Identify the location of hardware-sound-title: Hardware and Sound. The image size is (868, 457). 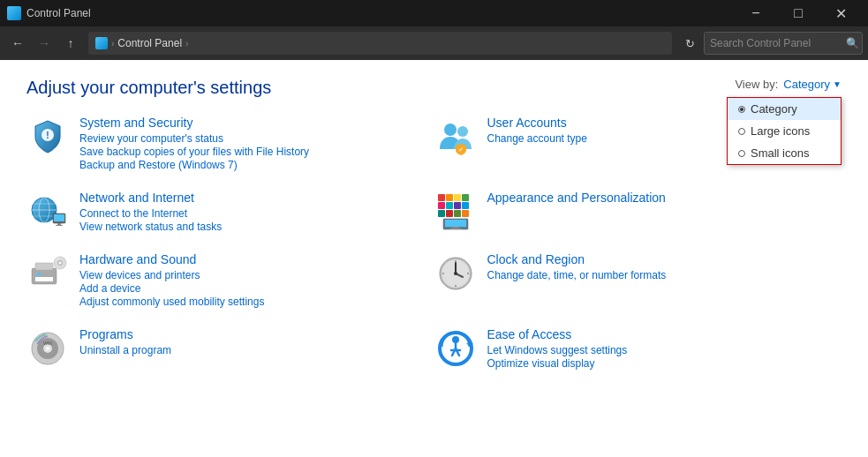
(171, 259).